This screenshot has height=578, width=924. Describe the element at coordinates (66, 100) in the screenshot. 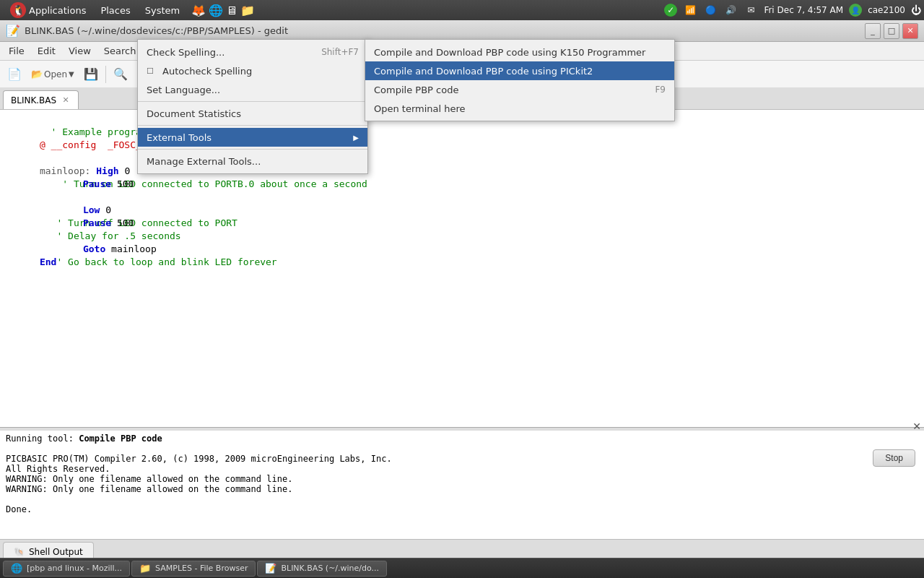

I see `tab-close-button: ✕` at that location.